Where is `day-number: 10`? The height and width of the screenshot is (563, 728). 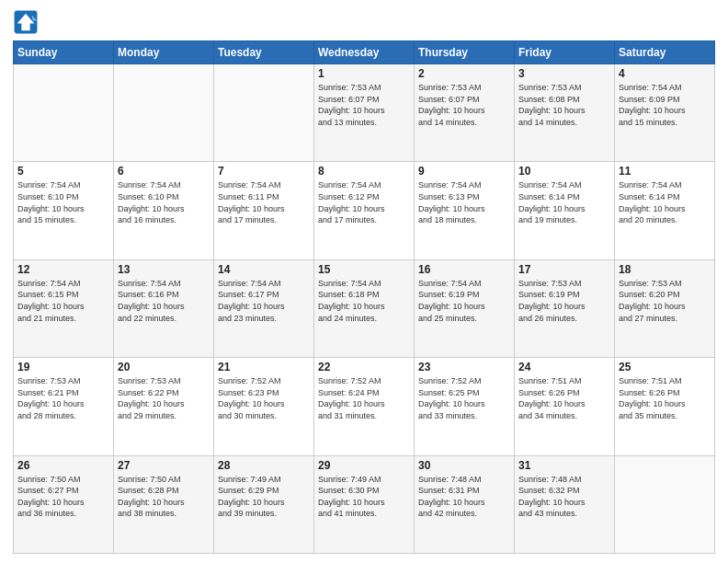
day-number: 10 is located at coordinates (564, 171).